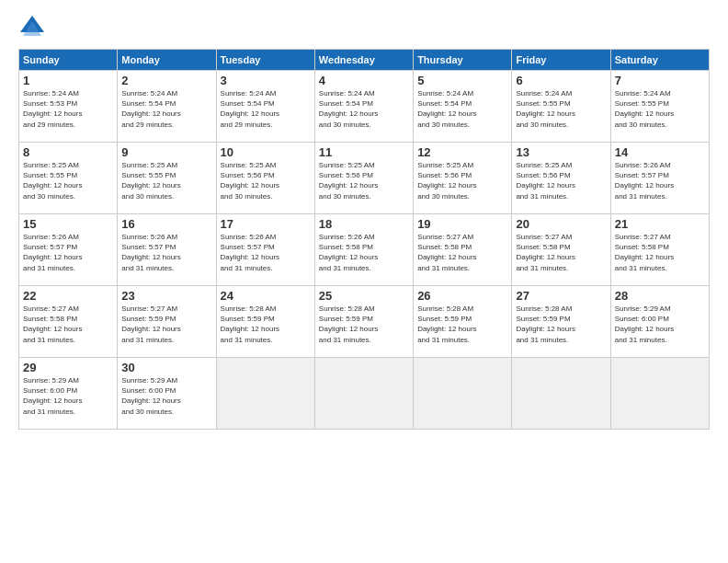 Image resolution: width=728 pixels, height=563 pixels. What do you see at coordinates (68, 61) in the screenshot?
I see `col-sunday: Sunday` at bounding box center [68, 61].